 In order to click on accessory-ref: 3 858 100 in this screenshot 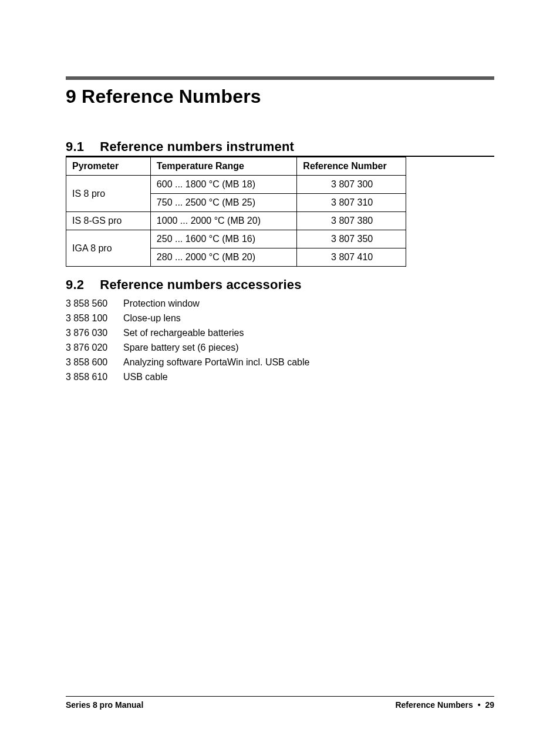, I will do `click(95, 318)`.